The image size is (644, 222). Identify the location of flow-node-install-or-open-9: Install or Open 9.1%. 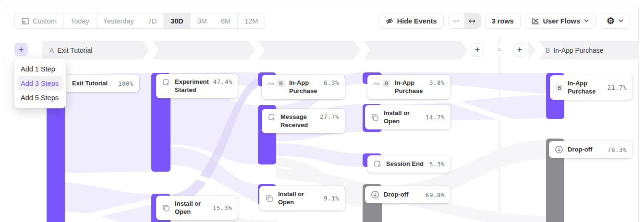
(302, 199).